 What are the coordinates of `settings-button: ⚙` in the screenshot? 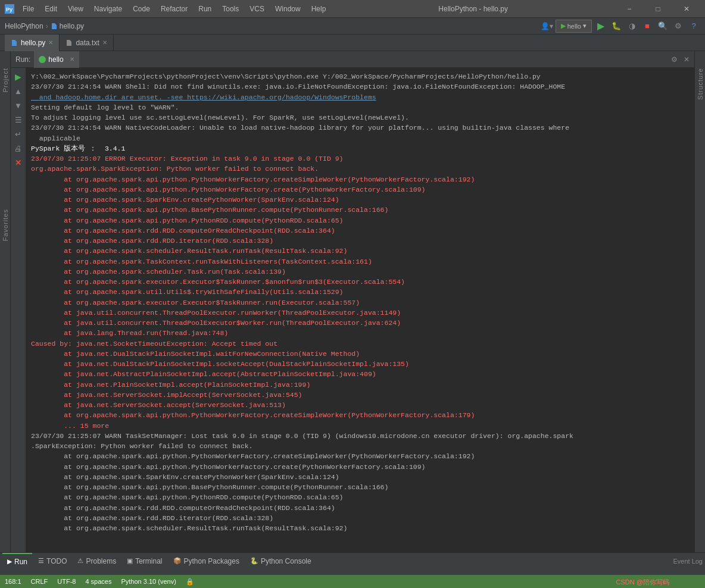 It's located at (678, 26).